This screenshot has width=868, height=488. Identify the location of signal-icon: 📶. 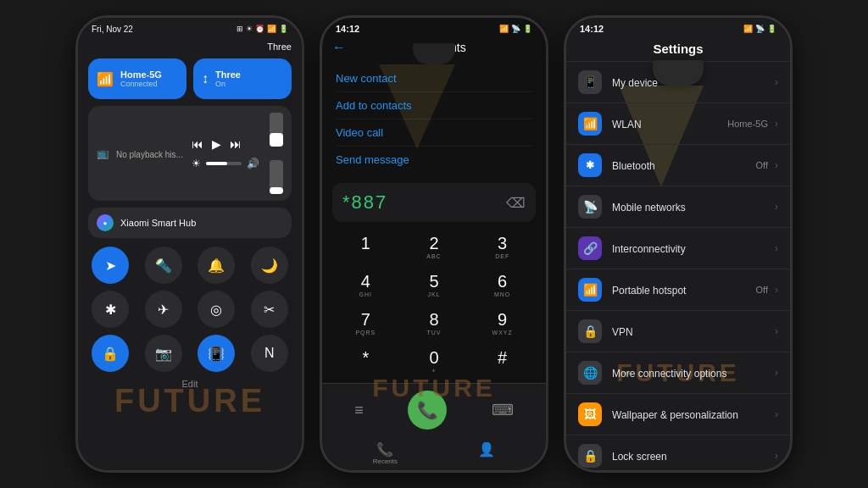
(271, 29).